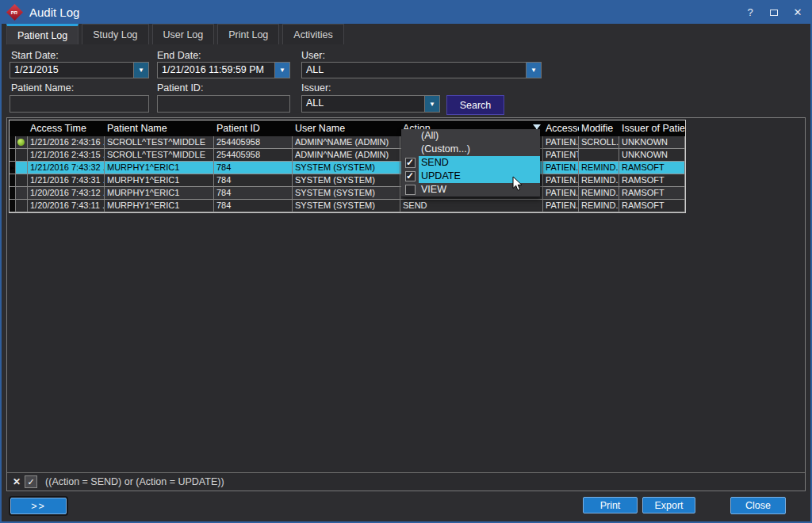 Image resolution: width=812 pixels, height=523 pixels. What do you see at coordinates (67, 143) in the screenshot?
I see `cell-access-time: 1/21/2016 2:43:16 ...` at bounding box center [67, 143].